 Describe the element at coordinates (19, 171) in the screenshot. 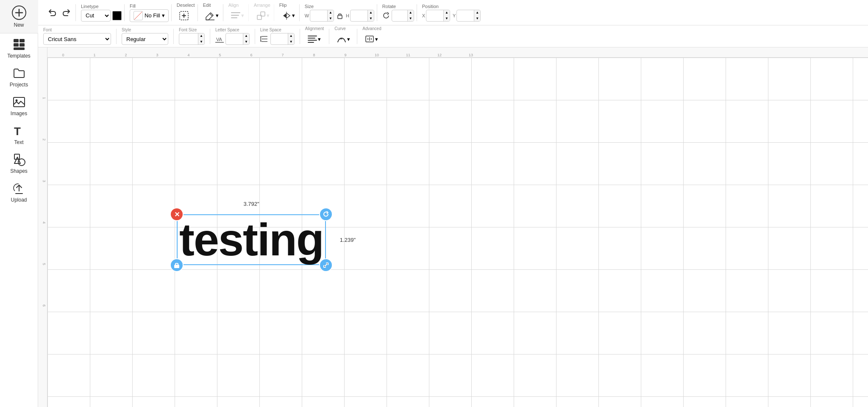

I see `sidebar-item-shapes-label: Shapes` at that location.